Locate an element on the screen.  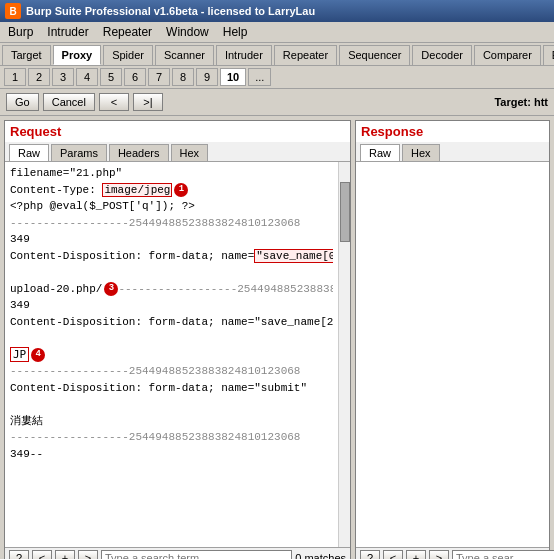
line-chinese: 消婁結 is located at coordinates (172, 422).